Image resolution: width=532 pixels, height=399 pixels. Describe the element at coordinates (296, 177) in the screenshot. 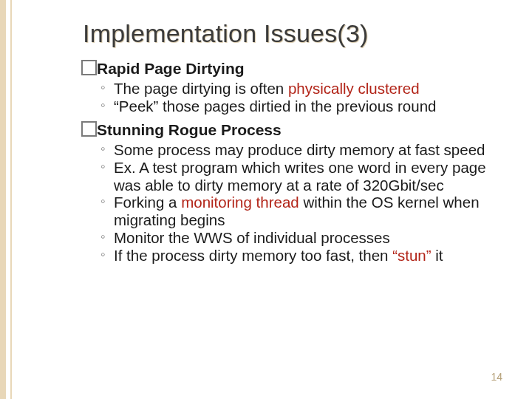

I see `list-item: Ex. A test program which writes one word…` at that location.